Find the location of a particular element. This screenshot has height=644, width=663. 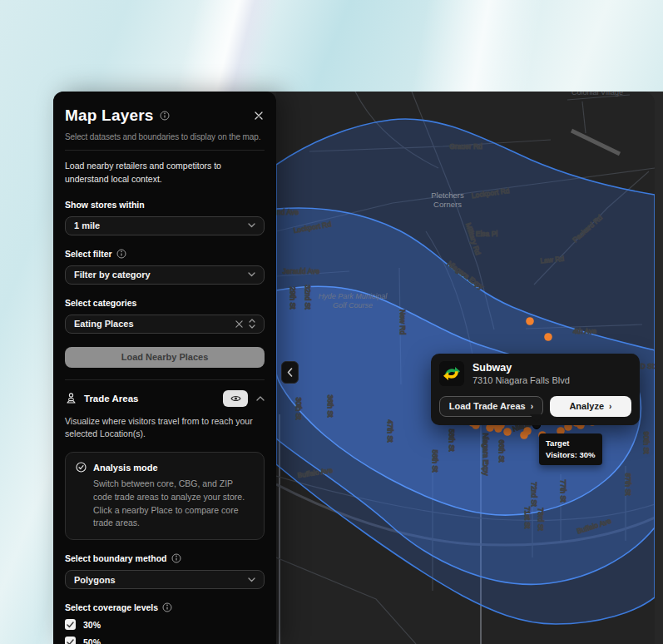

street-label: 30th St is located at coordinates (299, 409).